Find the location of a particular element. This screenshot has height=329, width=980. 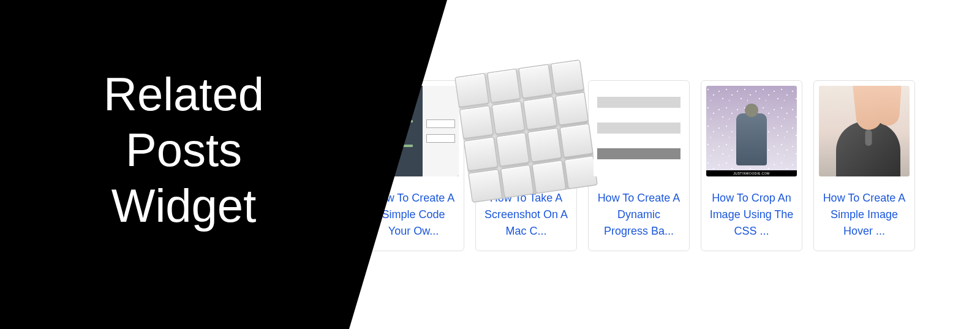

related-post-card: How To Take A Screenshot On A Mac C... is located at coordinates (526, 165).